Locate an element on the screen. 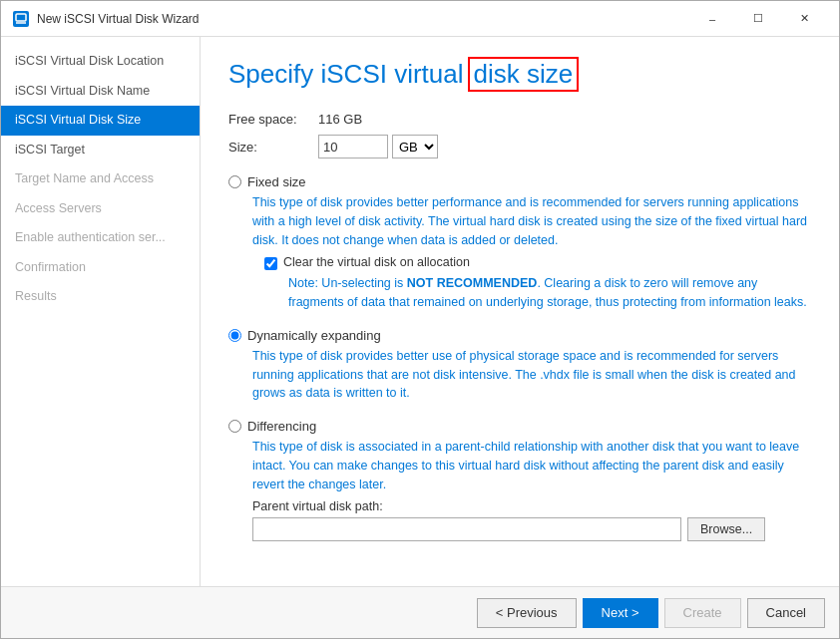  fixed-size-label: Fixed size is located at coordinates (277, 181).